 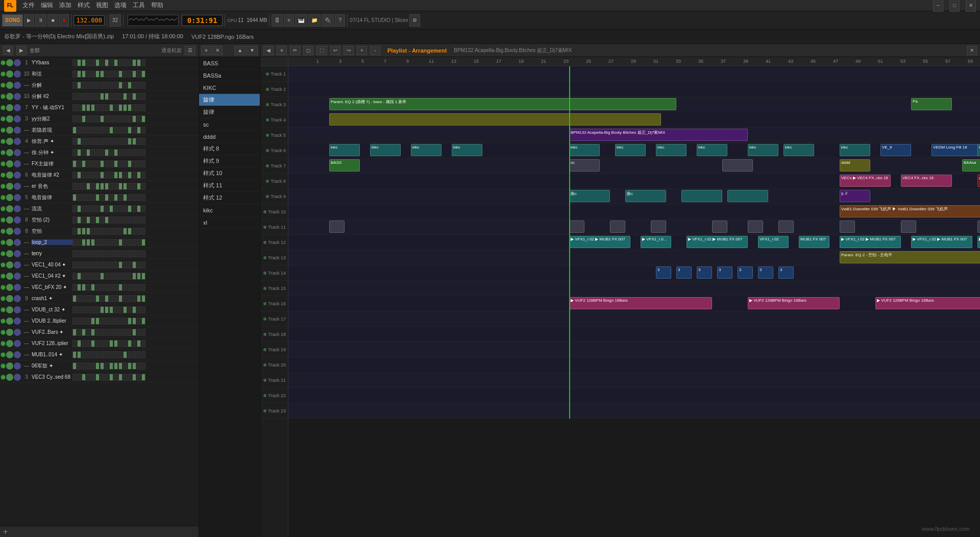 What do you see at coordinates (52, 242) in the screenshot?
I see `channel-name: loop_2` at bounding box center [52, 242].